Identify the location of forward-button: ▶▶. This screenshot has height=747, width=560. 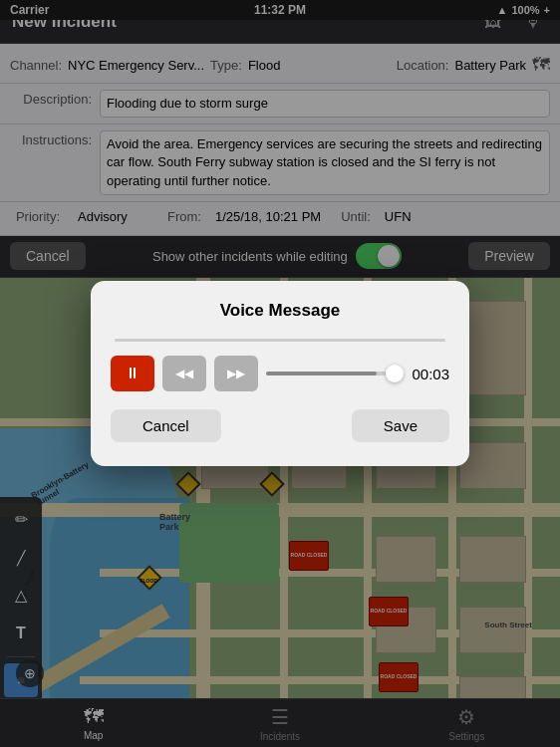
(236, 374).